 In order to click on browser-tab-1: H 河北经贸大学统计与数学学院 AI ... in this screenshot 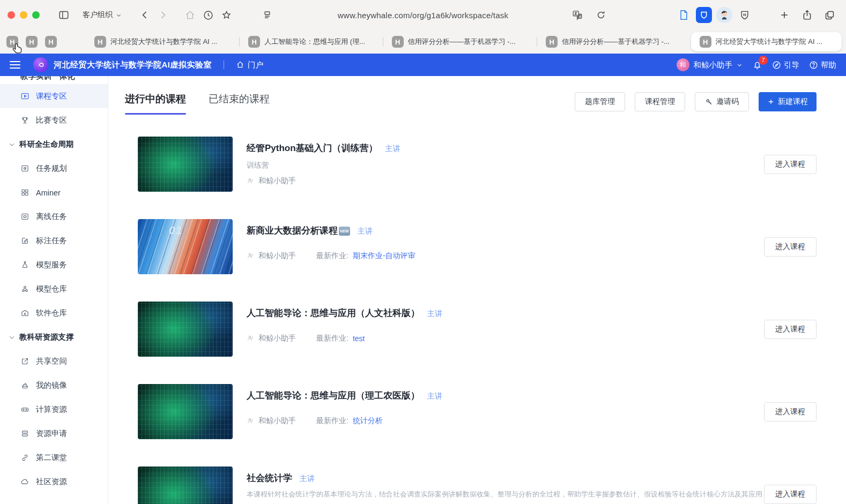, I will do `click(162, 42)`.